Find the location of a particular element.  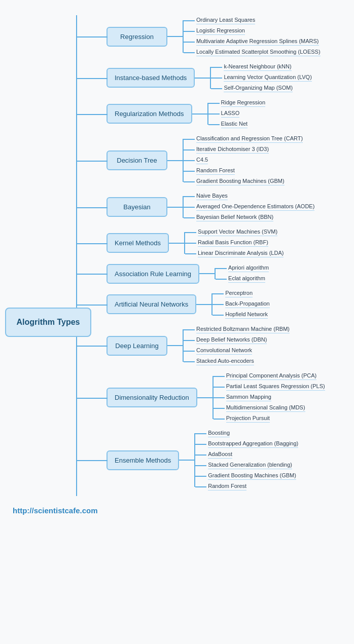

list-item: Stacked Generalization (blending) is located at coordinates (246, 465).